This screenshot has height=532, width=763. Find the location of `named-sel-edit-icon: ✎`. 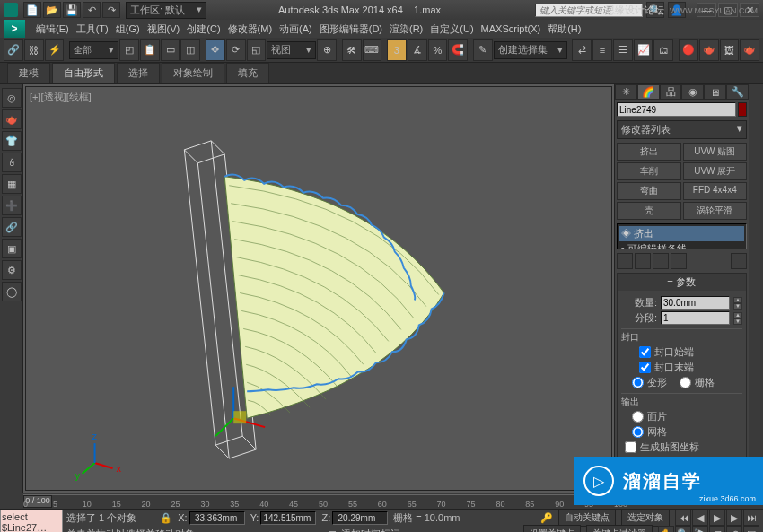

named-sel-edit-icon: ✎ is located at coordinates (483, 50).